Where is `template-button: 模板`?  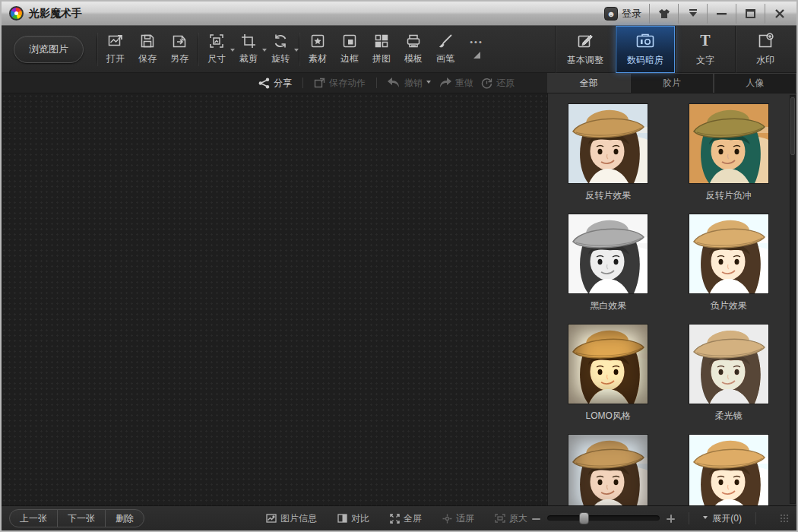
template-button: 模板 is located at coordinates (413, 49).